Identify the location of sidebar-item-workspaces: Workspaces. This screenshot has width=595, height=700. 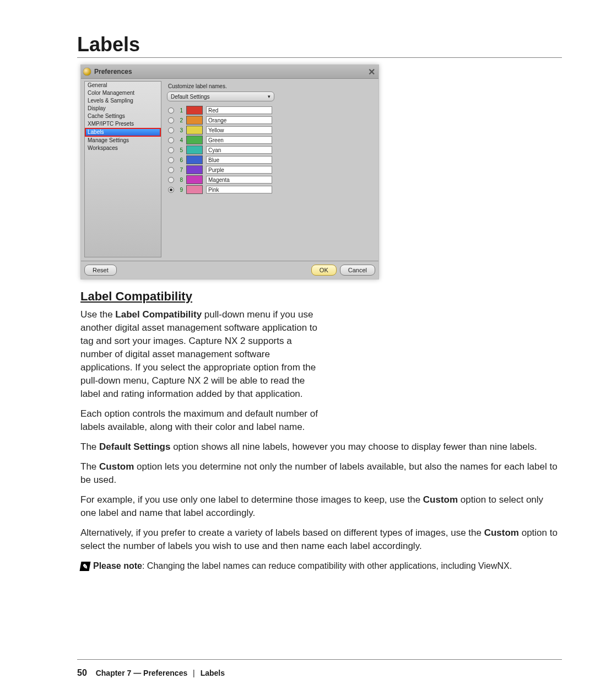
(123, 148).